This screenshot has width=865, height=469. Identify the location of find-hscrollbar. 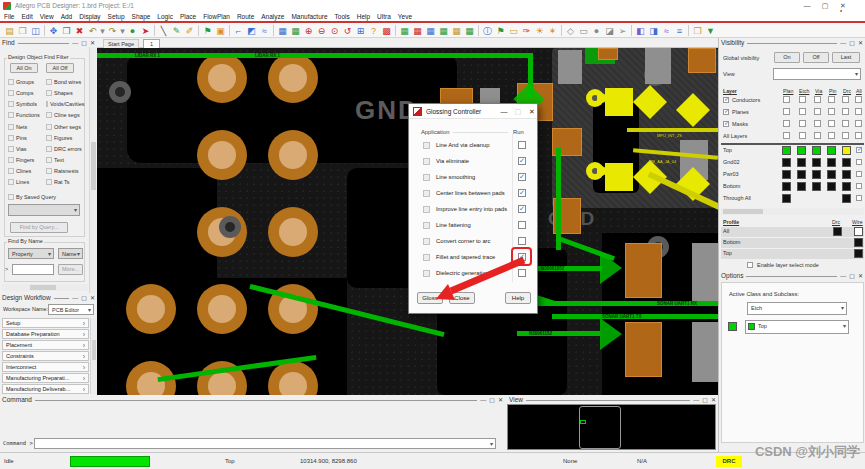
(45, 288).